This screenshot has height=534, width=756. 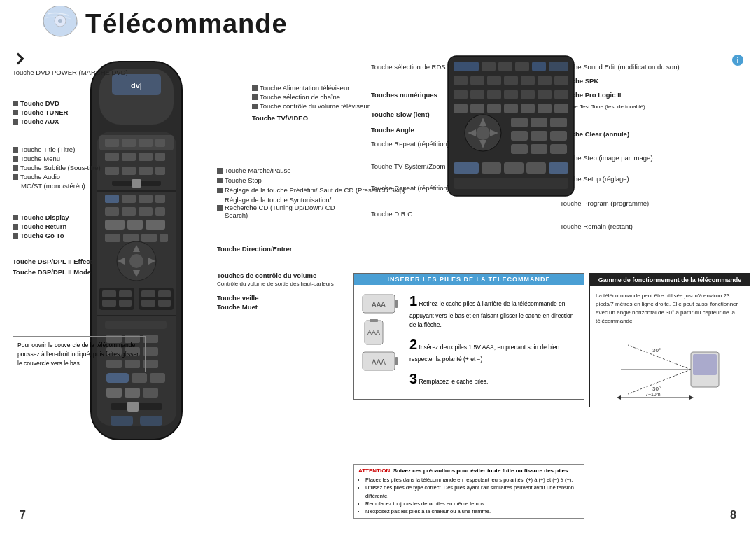 I want to click on battery-img-3: AAA, so click(x=381, y=361).